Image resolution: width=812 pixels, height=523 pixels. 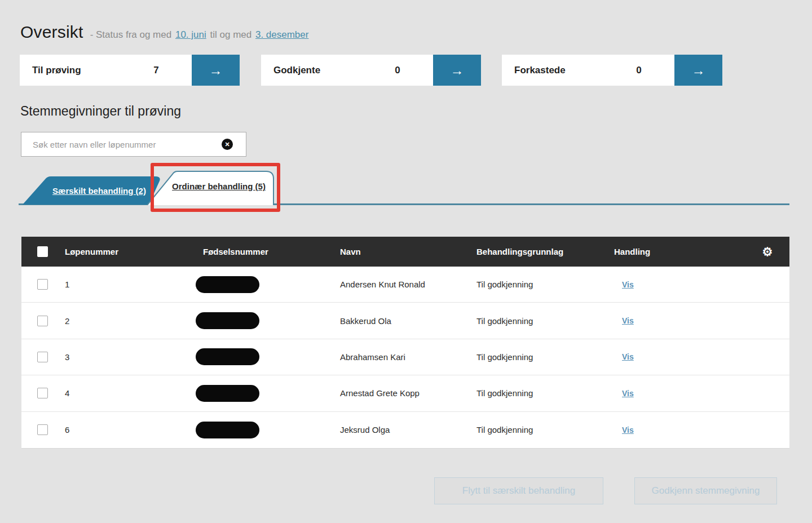 I want to click on row-lopenummer: 1, so click(x=134, y=284).